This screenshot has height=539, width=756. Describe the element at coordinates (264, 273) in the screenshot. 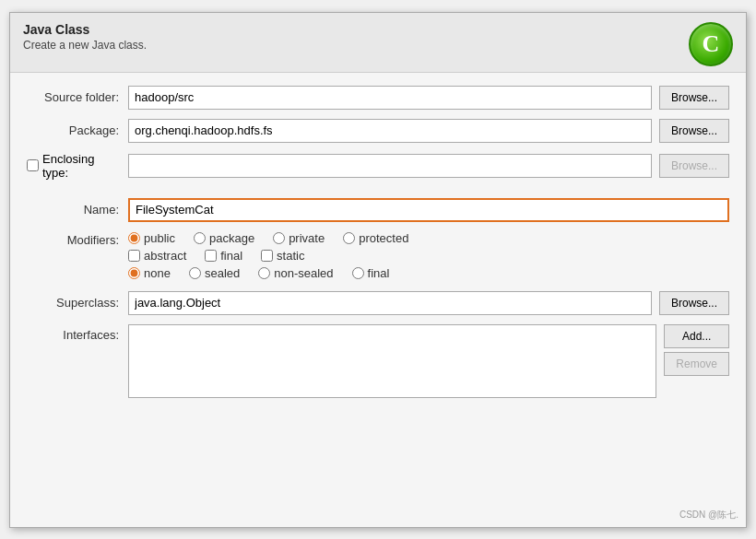

I see `modifier-non-sealed-radio` at that location.